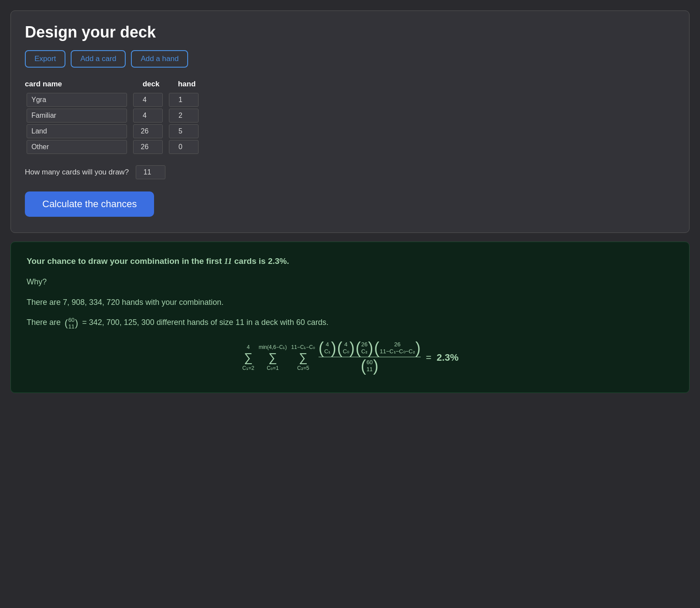  Describe the element at coordinates (77, 172) in the screenshot. I see `draw-label: How many cards will you draw?` at that location.